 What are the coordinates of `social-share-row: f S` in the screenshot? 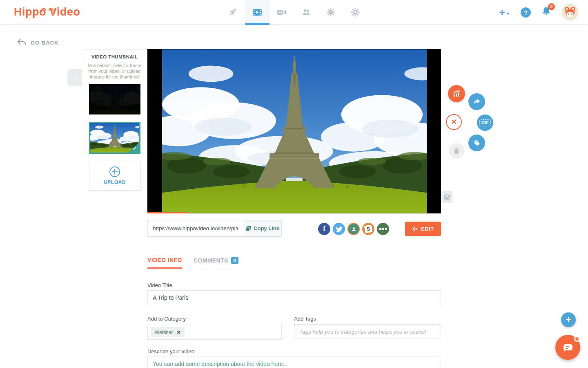 It's located at (354, 229).